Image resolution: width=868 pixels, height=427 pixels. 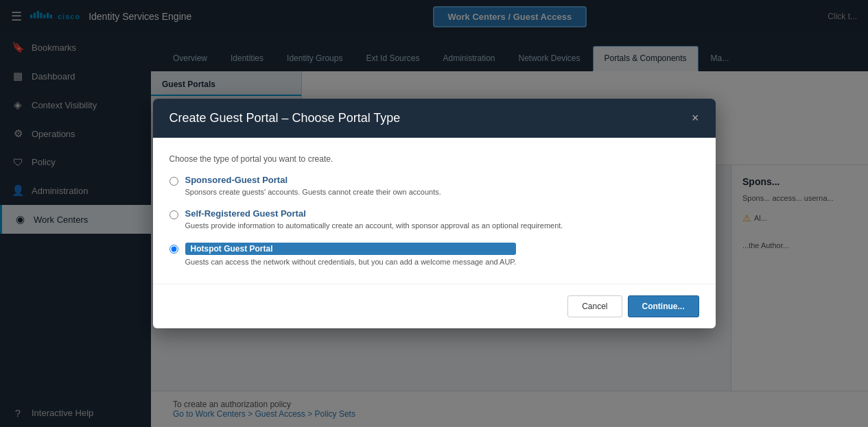 I want to click on radio-self-registered-name: Self-Registered Guest Portal, so click(x=375, y=214).